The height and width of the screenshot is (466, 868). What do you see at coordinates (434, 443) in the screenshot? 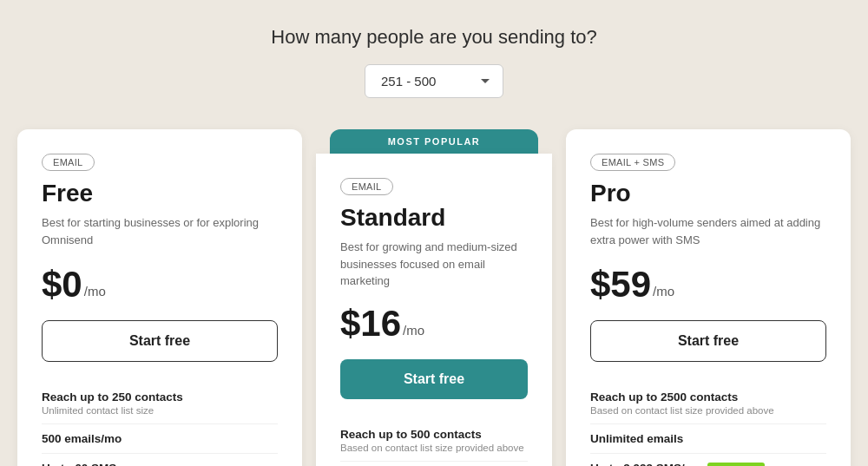
I see `plan-standard-features: Reach up to 500 contacts Based on contac…` at bounding box center [434, 443].